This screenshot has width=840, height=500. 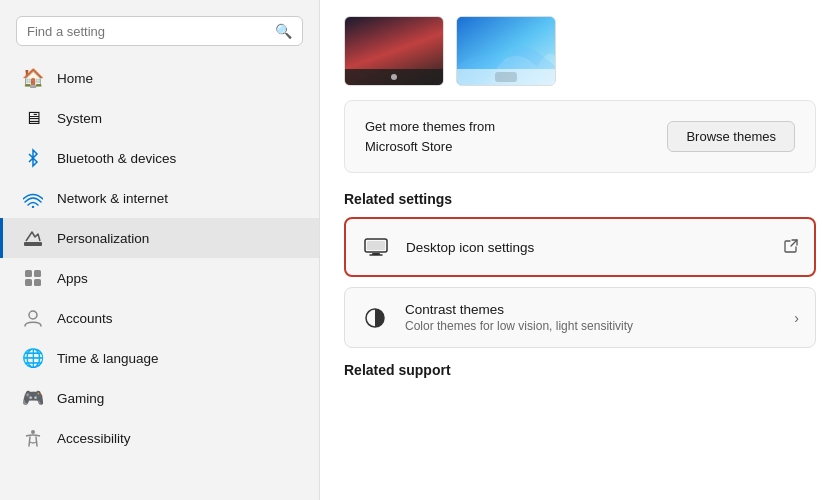 I want to click on related-settings-title: Related settings, so click(x=580, y=202).